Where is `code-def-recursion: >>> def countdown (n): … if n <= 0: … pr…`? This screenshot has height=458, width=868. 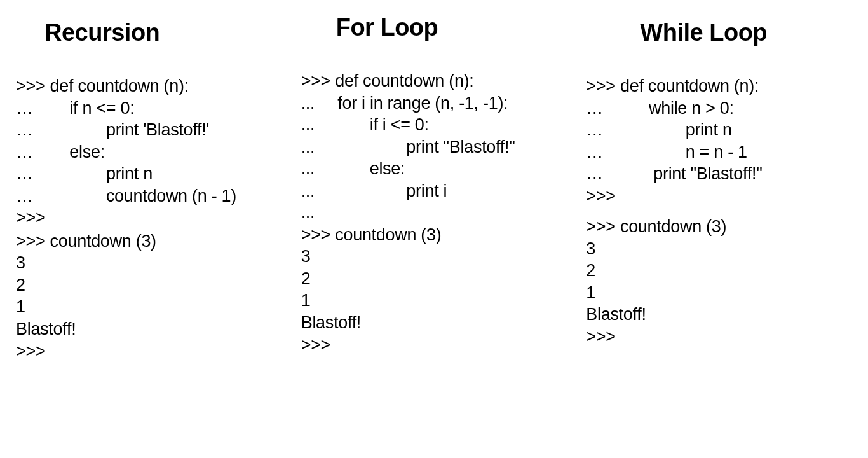
code-def-recursion: >>> def countdown (n): … if n <= 0: … pr… is located at coordinates (149, 152).